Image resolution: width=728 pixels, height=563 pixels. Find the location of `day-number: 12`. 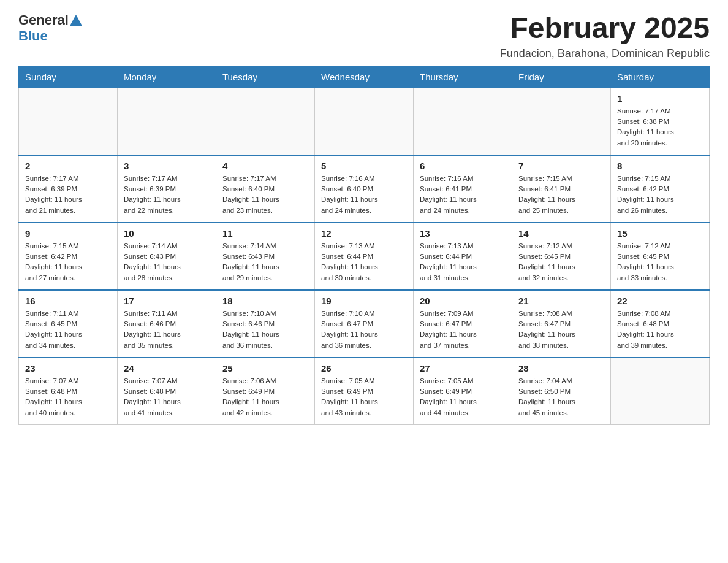

day-number: 12 is located at coordinates (364, 233).